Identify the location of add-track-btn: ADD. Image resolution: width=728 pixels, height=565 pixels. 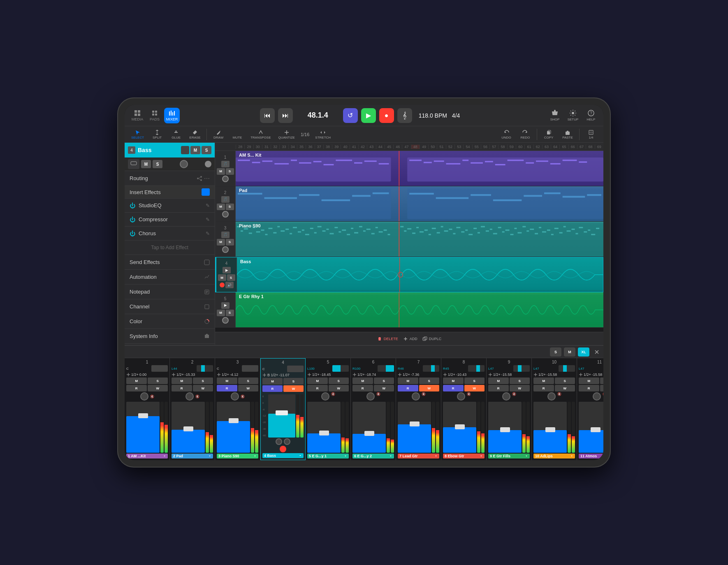
(410, 339).